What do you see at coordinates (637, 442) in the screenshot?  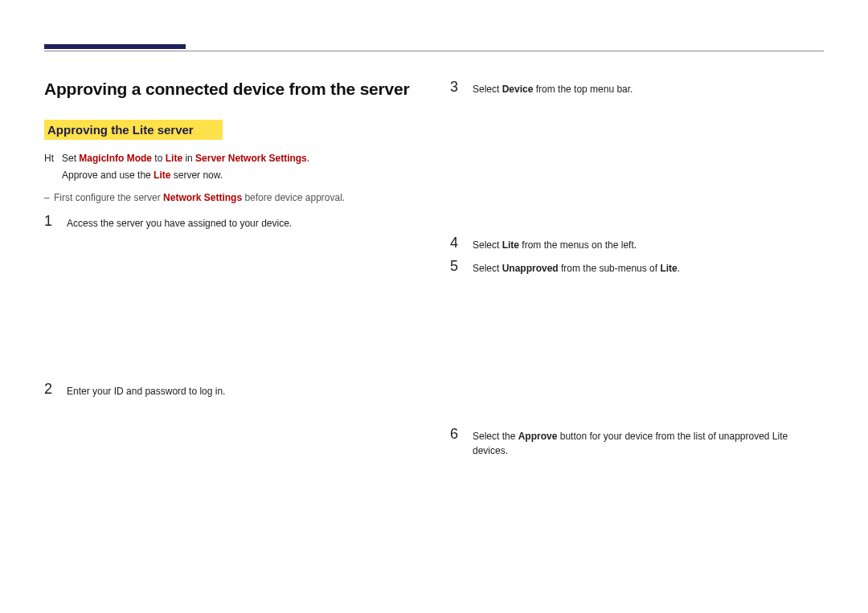 I see `step-6: 6 Select the Approve button for your dev…` at bounding box center [637, 442].